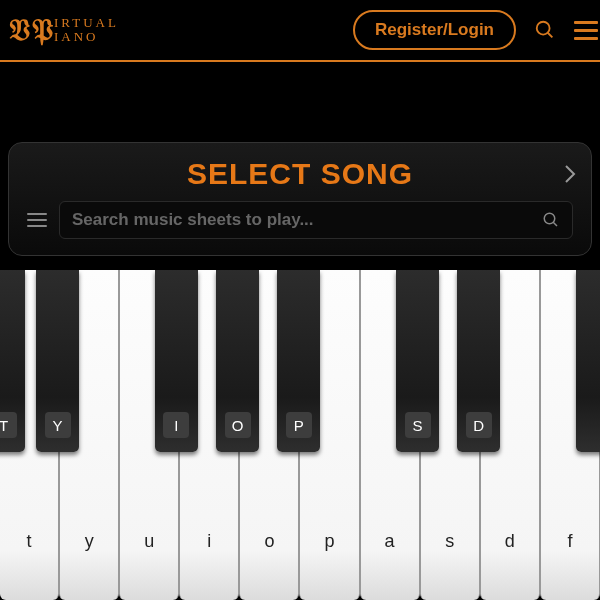 The width and height of the screenshot is (600, 600). Describe the element at coordinates (418, 361) in the screenshot. I see `black-key-S: S` at that location.